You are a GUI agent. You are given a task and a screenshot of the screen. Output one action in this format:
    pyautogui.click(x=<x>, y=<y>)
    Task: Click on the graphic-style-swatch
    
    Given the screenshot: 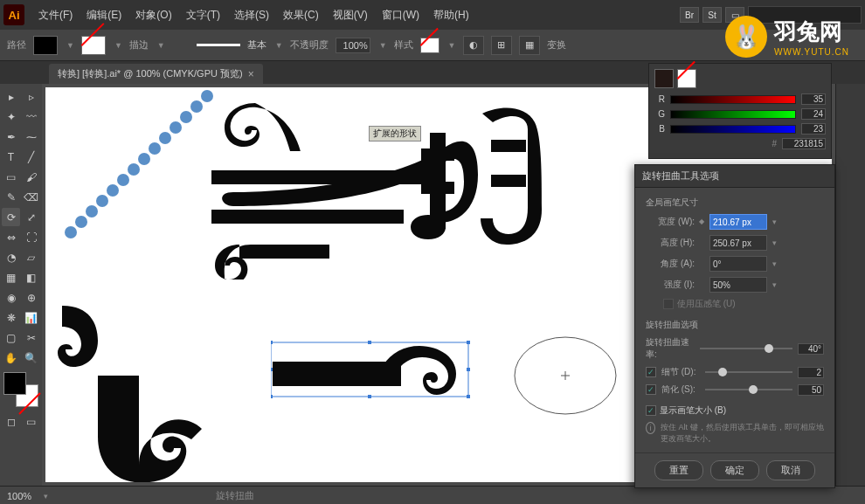 What is the action you would take?
    pyautogui.click(x=430, y=45)
    